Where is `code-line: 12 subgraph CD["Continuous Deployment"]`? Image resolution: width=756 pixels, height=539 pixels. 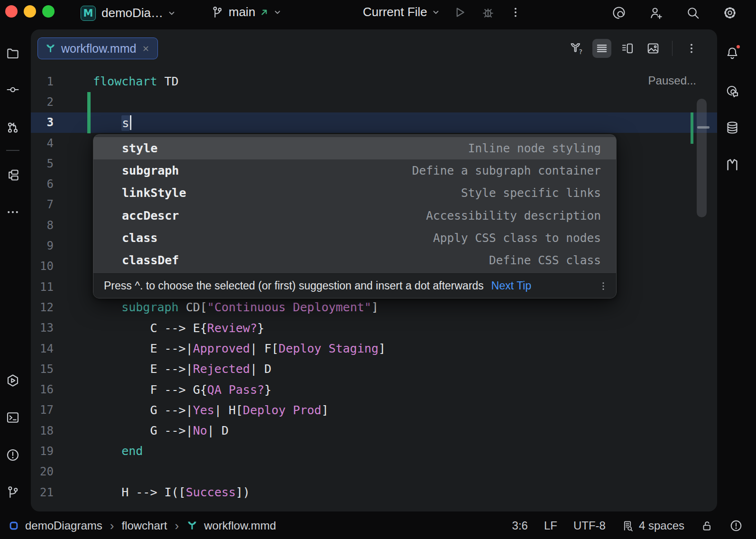 code-line: 12 subgraph CD["Continuous Deployment"] is located at coordinates (374, 307).